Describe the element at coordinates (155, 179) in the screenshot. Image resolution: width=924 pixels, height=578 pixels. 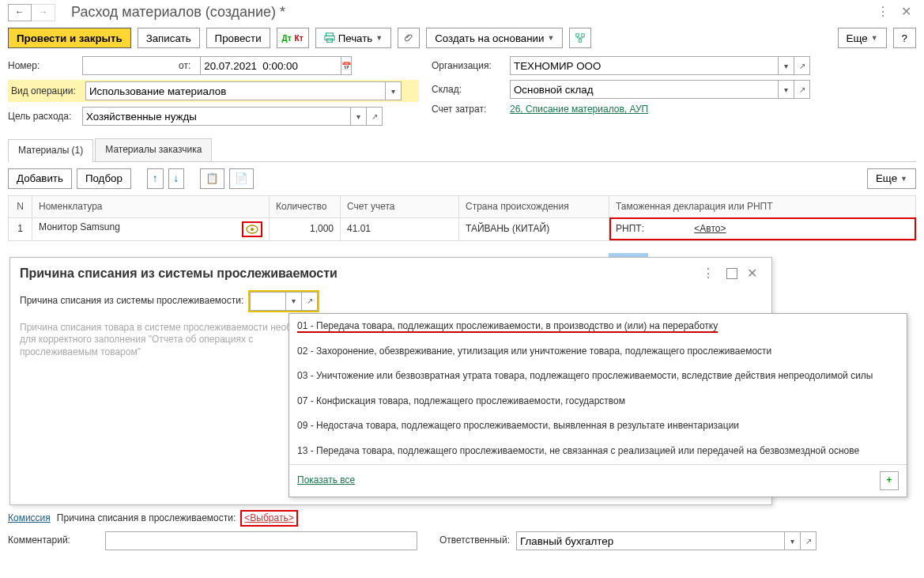
I see `move-up-button: ↑` at that location.